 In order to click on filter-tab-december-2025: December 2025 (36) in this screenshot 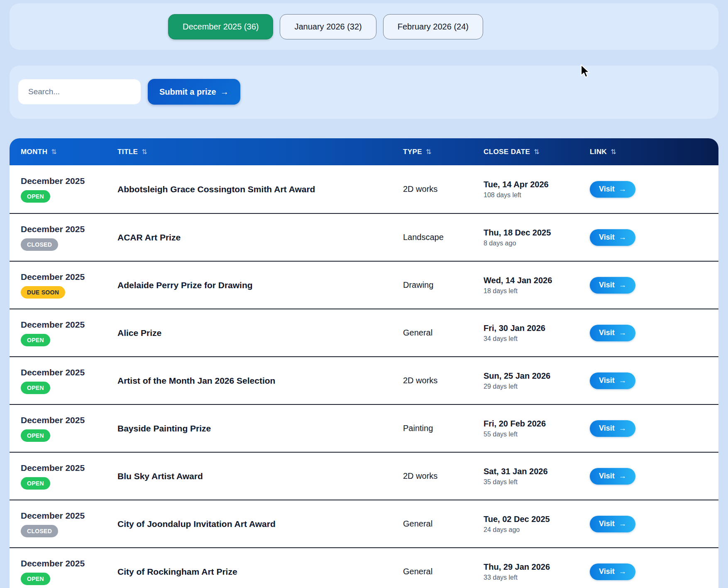, I will do `click(221, 27)`.